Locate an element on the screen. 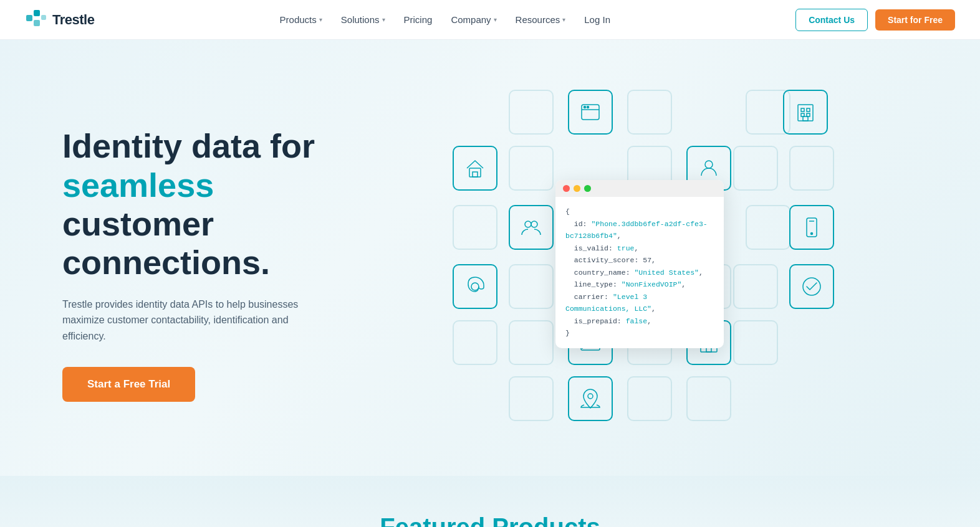 The width and height of the screenshot is (980, 527). minimize-dot is located at coordinates (577, 188).